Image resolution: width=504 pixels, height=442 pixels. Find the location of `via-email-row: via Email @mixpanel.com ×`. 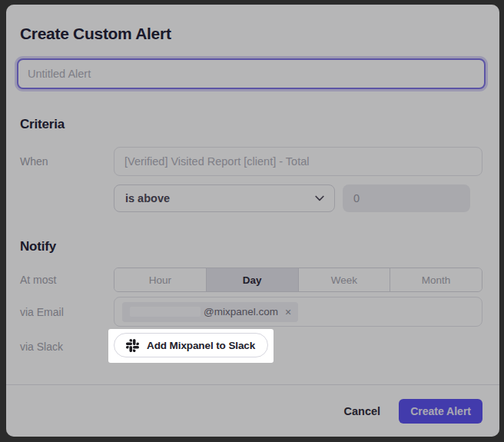

via-email-row: via Email @mixpanel.com × is located at coordinates (251, 312).